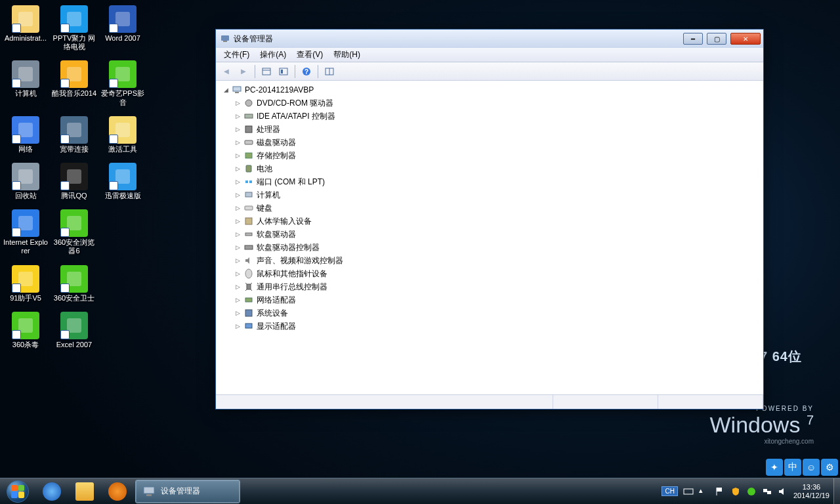  Describe the element at coordinates (26, 83) in the screenshot. I see `desktop-icon-computer: 计算机` at that location.